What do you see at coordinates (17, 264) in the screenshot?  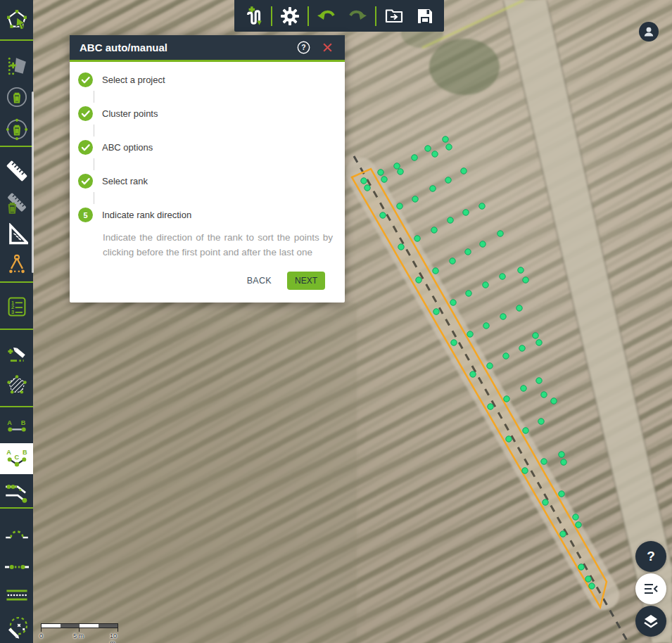 I see `compass-spacing-tool` at bounding box center [17, 264].